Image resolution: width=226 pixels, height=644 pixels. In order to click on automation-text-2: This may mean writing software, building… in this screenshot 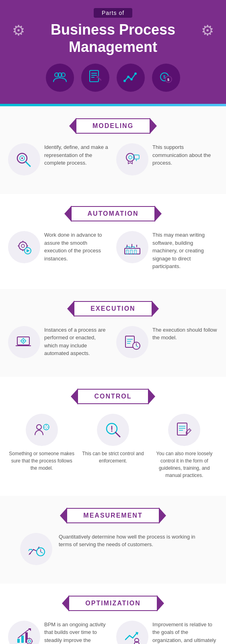, I will do `click(185, 251)`.